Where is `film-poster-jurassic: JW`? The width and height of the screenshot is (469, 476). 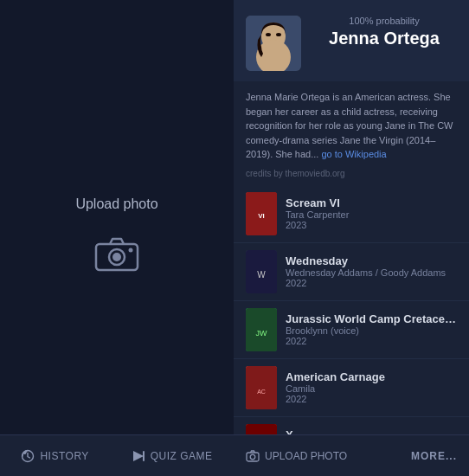 film-poster-jurassic: JW is located at coordinates (261, 330).